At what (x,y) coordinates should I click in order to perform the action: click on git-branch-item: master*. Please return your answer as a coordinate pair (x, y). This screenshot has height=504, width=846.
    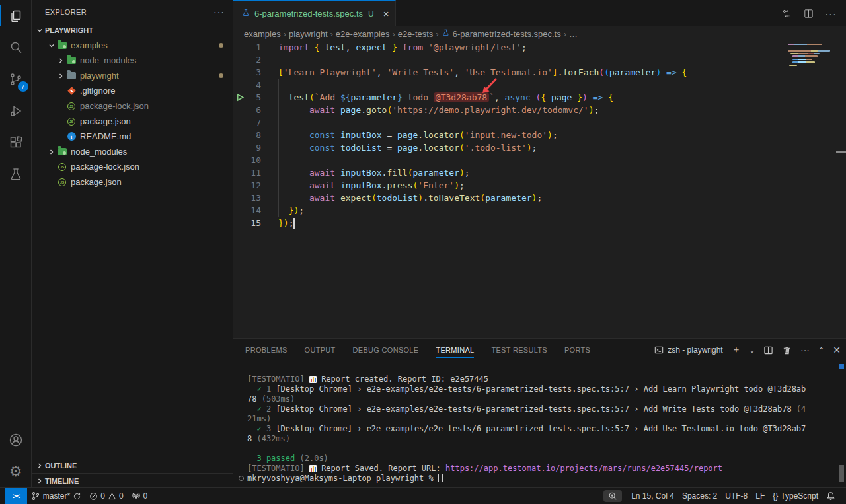
    Looking at the image, I should click on (56, 496).